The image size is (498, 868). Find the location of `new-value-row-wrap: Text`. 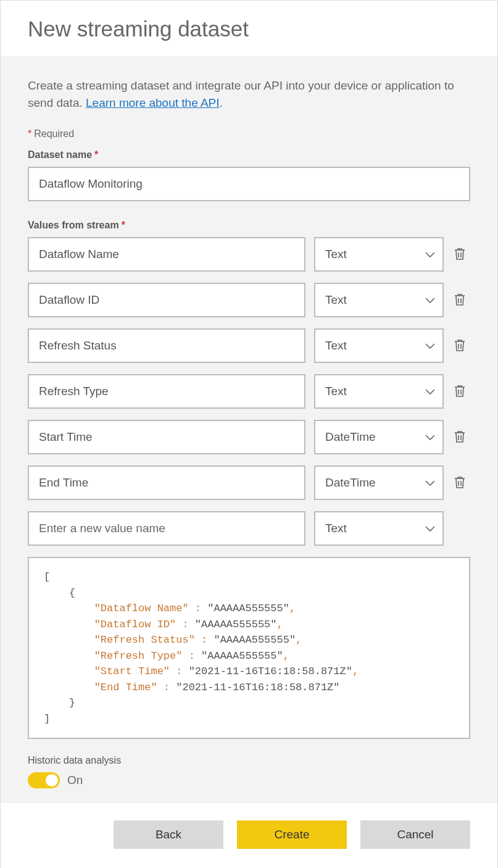

new-value-row-wrap: Text is located at coordinates (249, 528).